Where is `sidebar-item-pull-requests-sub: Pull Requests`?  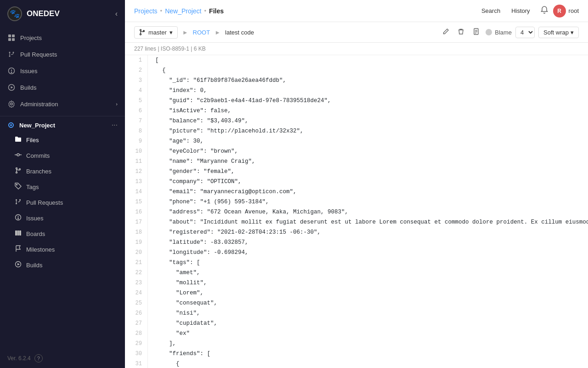 sidebar-item-pull-requests-sub: Pull Requests is located at coordinates (62, 202).